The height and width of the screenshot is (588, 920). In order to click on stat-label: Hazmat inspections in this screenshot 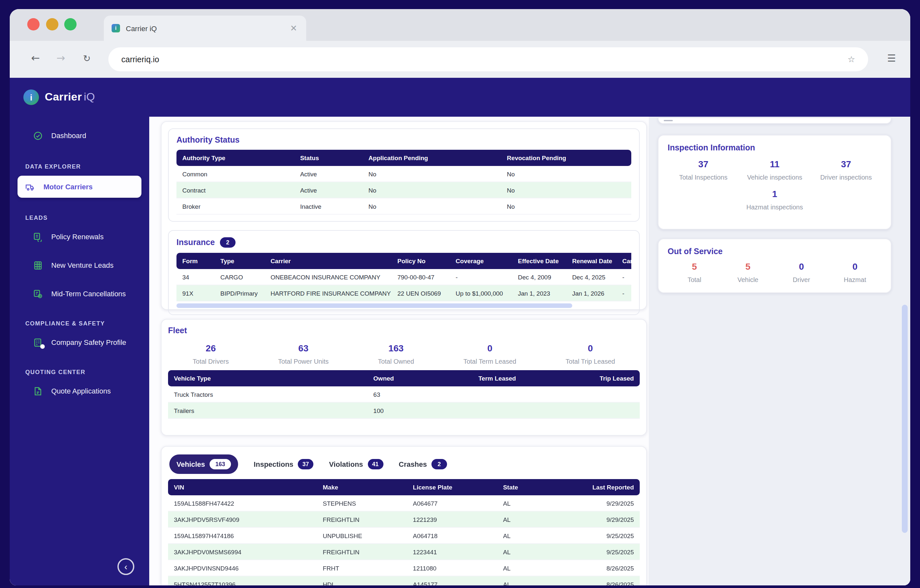, I will do `click(775, 207)`.